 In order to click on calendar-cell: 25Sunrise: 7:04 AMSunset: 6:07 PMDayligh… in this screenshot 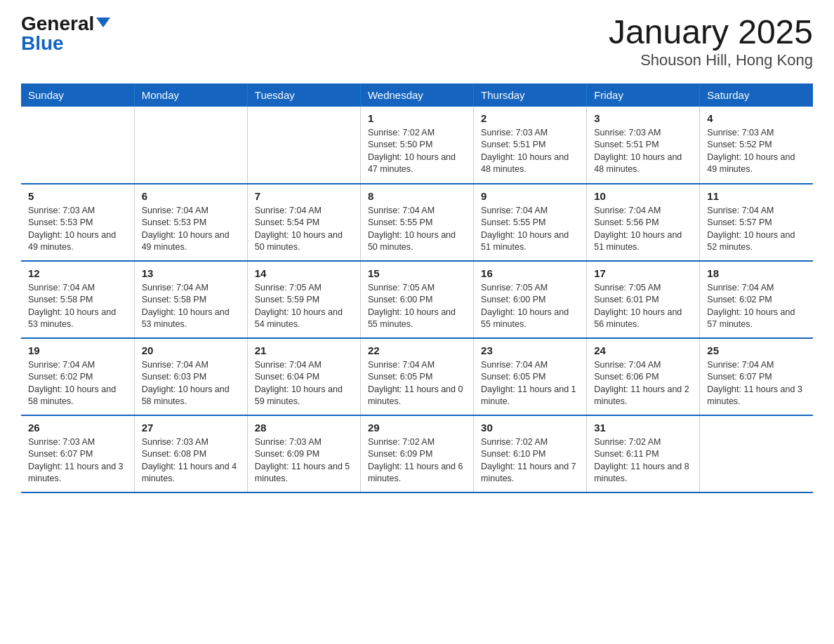, I will do `click(757, 377)`.